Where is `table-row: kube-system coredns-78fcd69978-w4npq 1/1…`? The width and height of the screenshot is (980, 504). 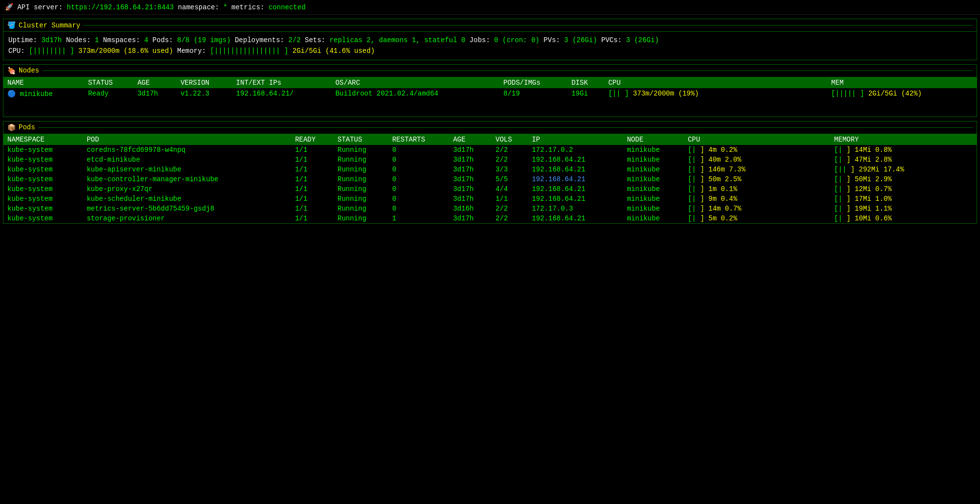 table-row: kube-system coredns-78fcd69978-w4npq 1/1… is located at coordinates (490, 150).